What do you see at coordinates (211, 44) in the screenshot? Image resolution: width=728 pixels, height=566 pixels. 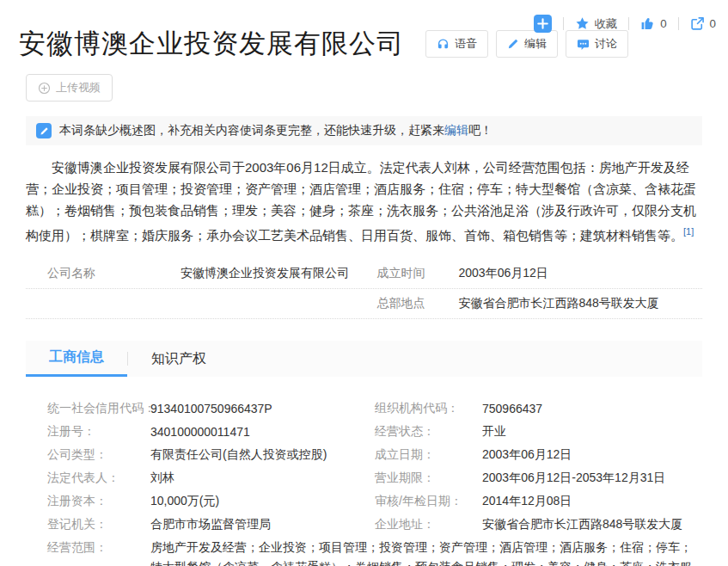 I see `page-title: 安徽博澳企业投资发展有限公司` at bounding box center [211, 44].